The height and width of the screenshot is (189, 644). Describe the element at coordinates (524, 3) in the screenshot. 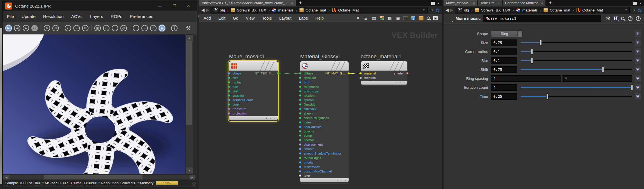

I see `tab-performance-monitor: Performance Monitor×` at that location.